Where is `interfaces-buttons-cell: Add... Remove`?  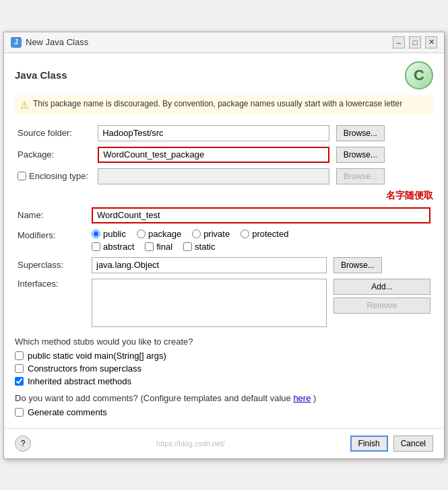 interfaces-buttons-cell: Add... Remove is located at coordinates (381, 303).